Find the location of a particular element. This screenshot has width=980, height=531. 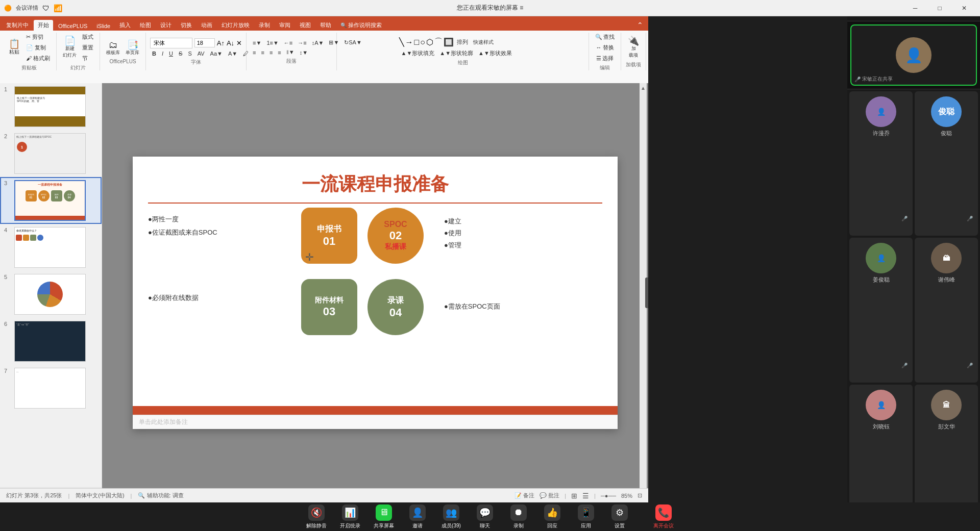

slide-thumb-7: 7 ... is located at coordinates (51, 388).